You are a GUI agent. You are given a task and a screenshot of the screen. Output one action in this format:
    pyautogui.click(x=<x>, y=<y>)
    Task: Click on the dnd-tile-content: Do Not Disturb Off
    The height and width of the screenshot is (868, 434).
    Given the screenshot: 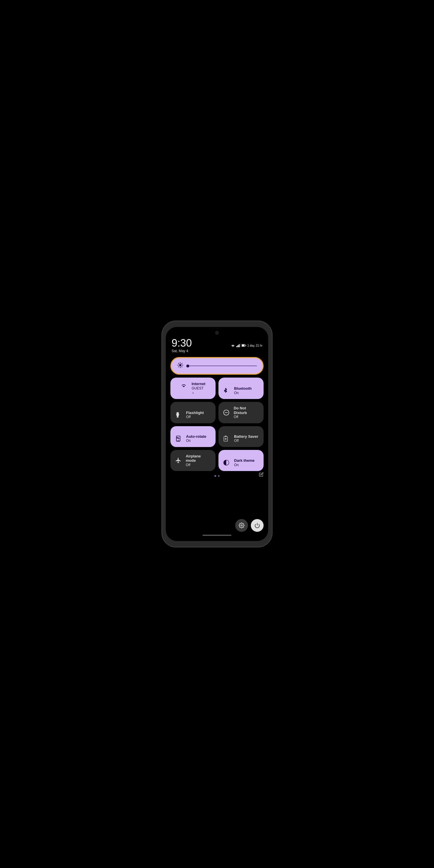 What is the action you would take?
    pyautogui.click(x=241, y=412)
    